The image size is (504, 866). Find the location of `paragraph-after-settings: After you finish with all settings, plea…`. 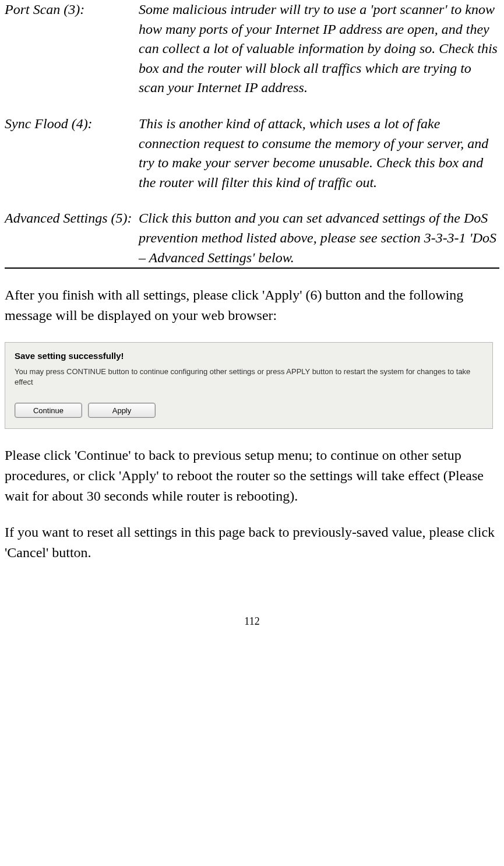

paragraph-after-settings: After you finish with all settings, plea… is located at coordinates (252, 305).